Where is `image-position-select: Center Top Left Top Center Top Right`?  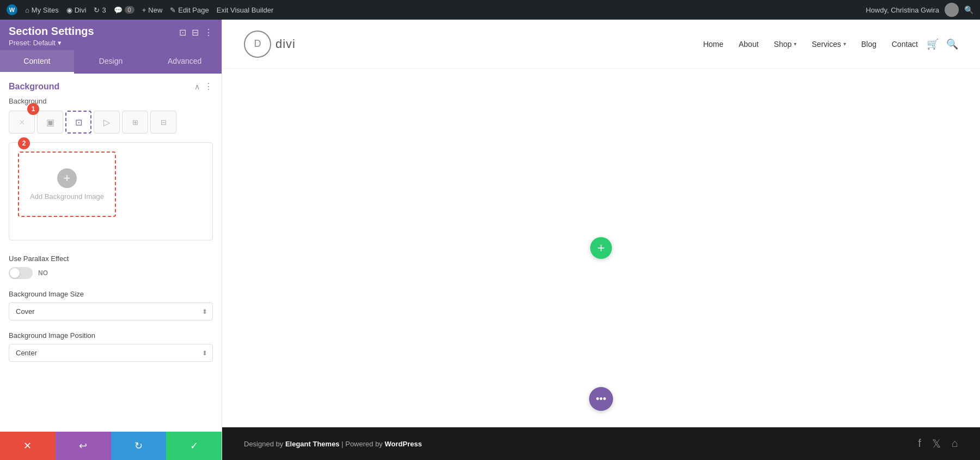
image-position-select: Center Top Left Top Center Top Right is located at coordinates (111, 353).